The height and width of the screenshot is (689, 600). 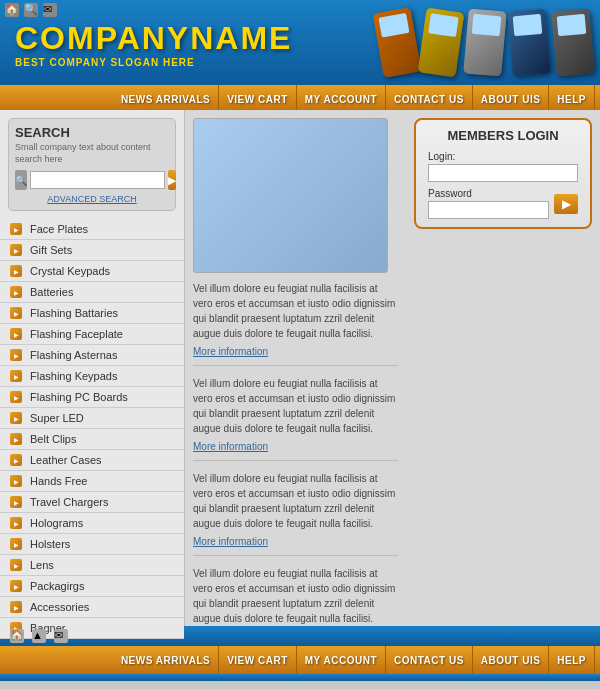 What do you see at coordinates (296, 418) in the screenshot?
I see `info-block-1: Vel illum dolore eu feugiat nulla facili…` at bounding box center [296, 418].